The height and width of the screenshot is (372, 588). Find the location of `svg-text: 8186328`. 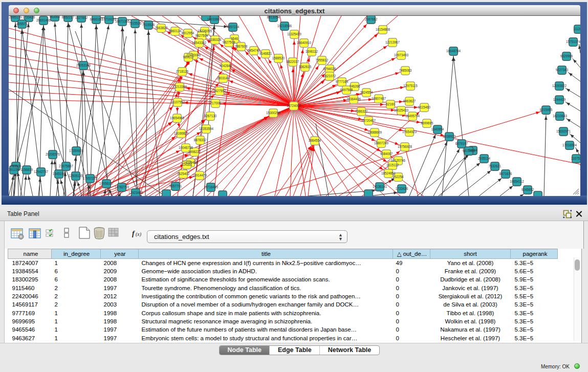

svg-text: 8186328 is located at coordinates (215, 40).